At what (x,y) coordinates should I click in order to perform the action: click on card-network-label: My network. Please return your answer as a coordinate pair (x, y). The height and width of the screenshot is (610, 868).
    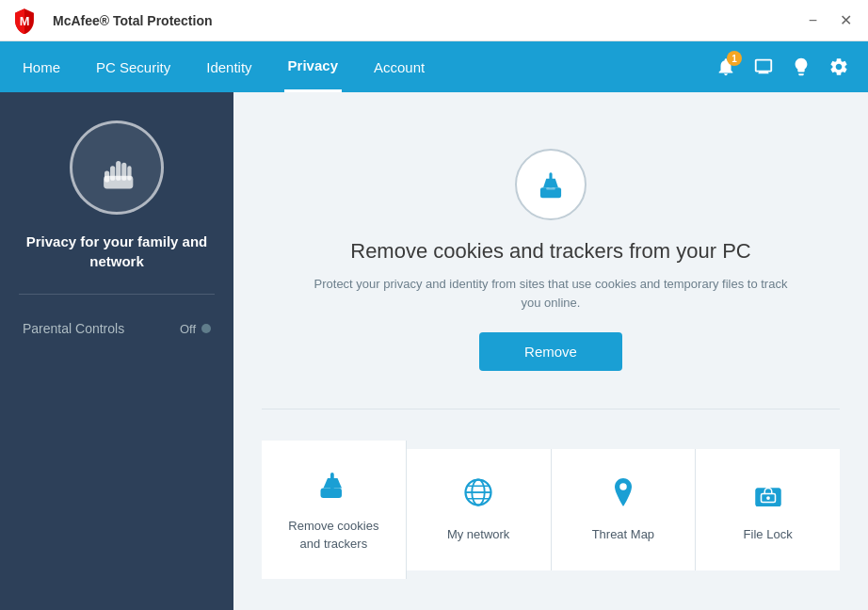
    Looking at the image, I should click on (478, 535).